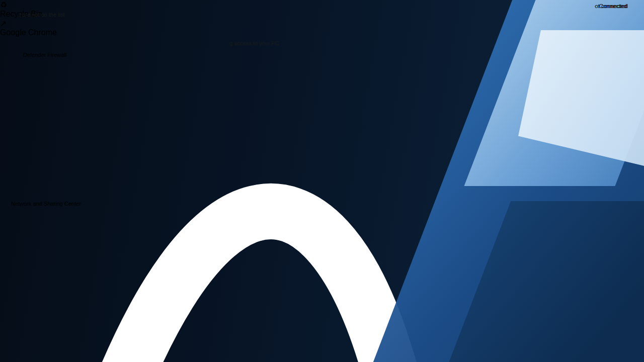 This screenshot has width=644, height=362. I want to click on network-sharing-center-link: Network and Sharing Center, so click(46, 204).